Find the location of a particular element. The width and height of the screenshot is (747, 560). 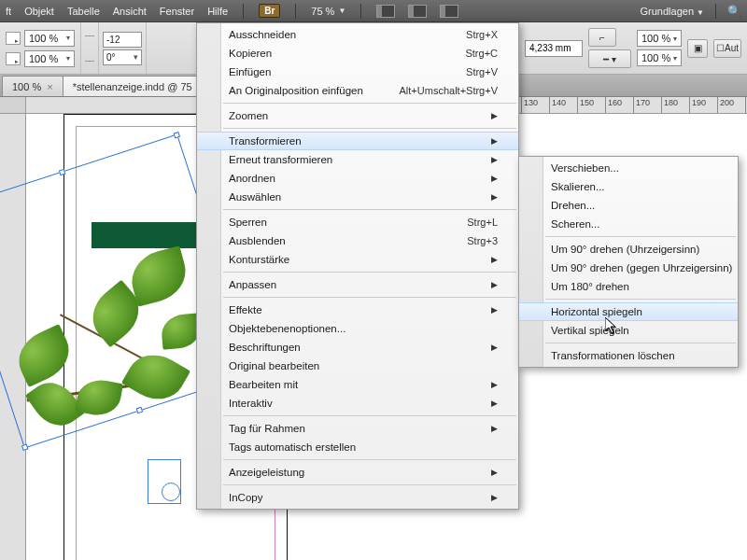

menu-item-tag-frame: Tag für Rahmen▶ is located at coordinates (358, 428).